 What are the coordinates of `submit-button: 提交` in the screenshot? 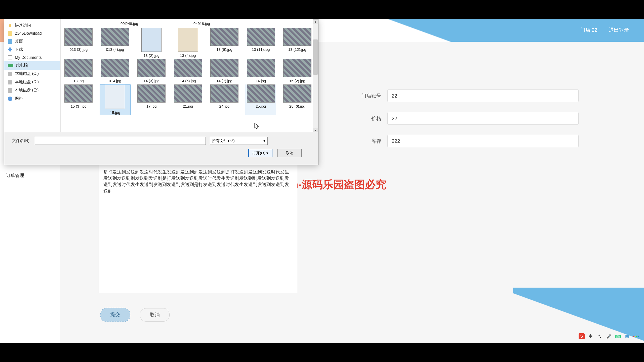 It's located at (115, 315).